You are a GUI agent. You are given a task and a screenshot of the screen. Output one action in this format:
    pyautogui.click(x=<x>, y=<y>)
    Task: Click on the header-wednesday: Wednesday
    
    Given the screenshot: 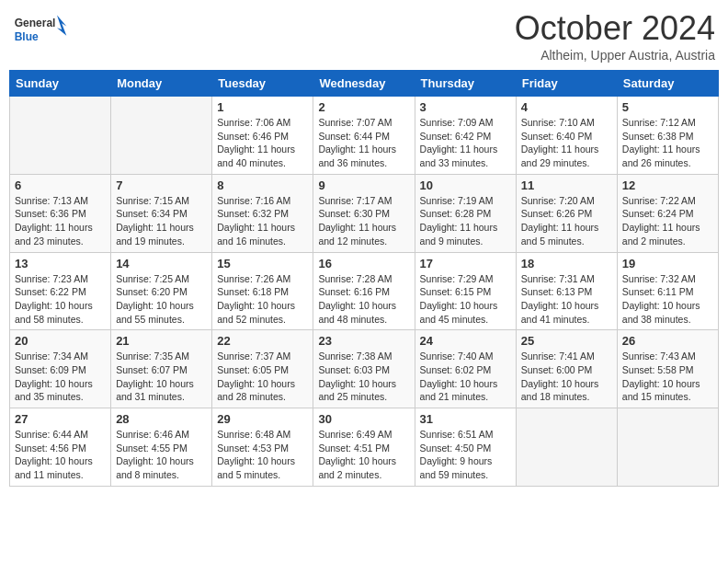 What is the action you would take?
    pyautogui.click(x=364, y=84)
    